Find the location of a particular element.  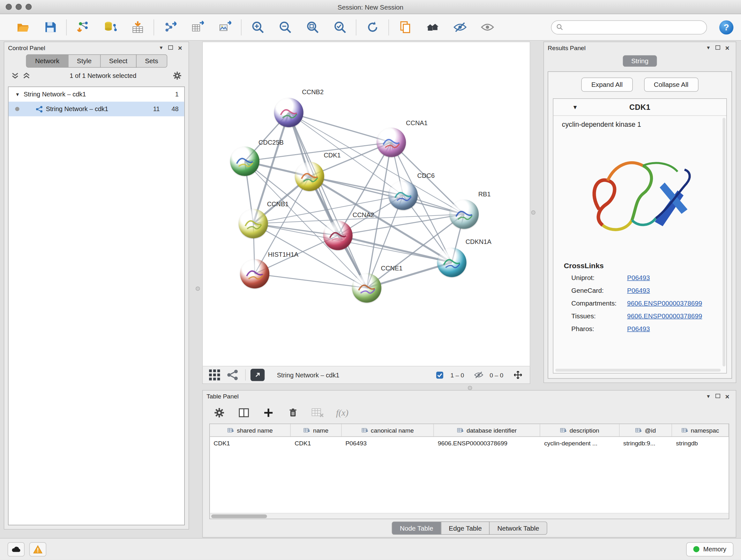

column-header-namespac: namespac is located at coordinates (700, 430).